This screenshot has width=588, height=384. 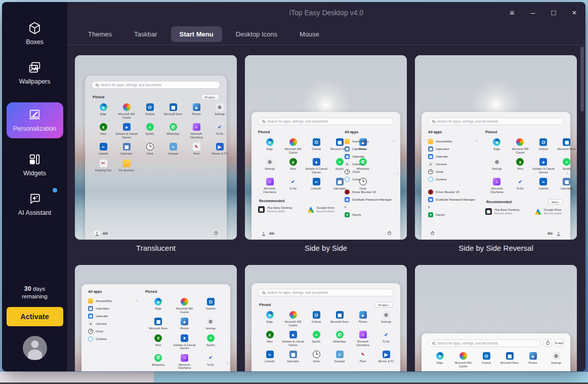 What do you see at coordinates (100, 34) in the screenshot?
I see `tab-themes: Themes` at bounding box center [100, 34].